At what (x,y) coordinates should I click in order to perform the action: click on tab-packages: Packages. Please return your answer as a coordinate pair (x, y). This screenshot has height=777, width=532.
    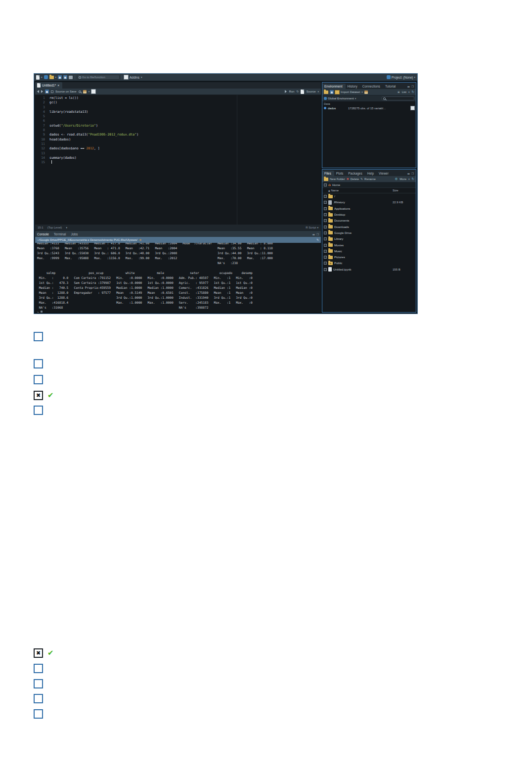
    Looking at the image, I should click on (356, 173).